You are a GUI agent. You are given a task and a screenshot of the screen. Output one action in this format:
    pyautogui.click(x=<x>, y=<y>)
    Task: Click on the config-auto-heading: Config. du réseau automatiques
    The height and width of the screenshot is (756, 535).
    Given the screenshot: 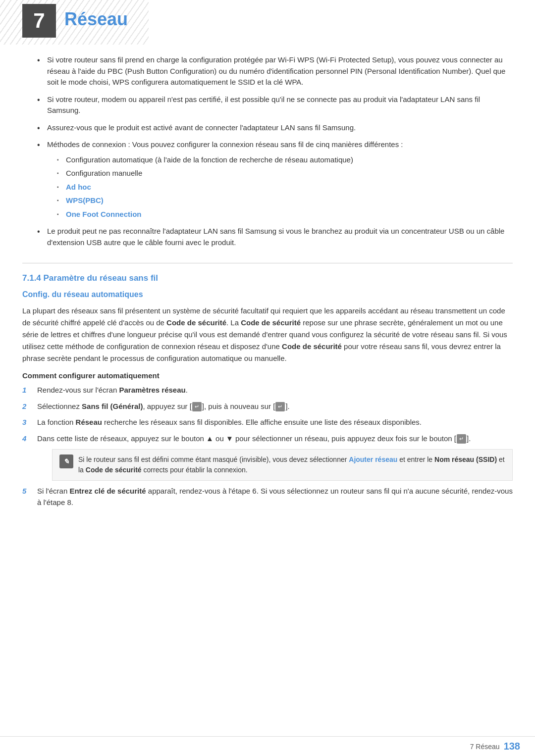 What is the action you would take?
    pyautogui.click(x=268, y=295)
    